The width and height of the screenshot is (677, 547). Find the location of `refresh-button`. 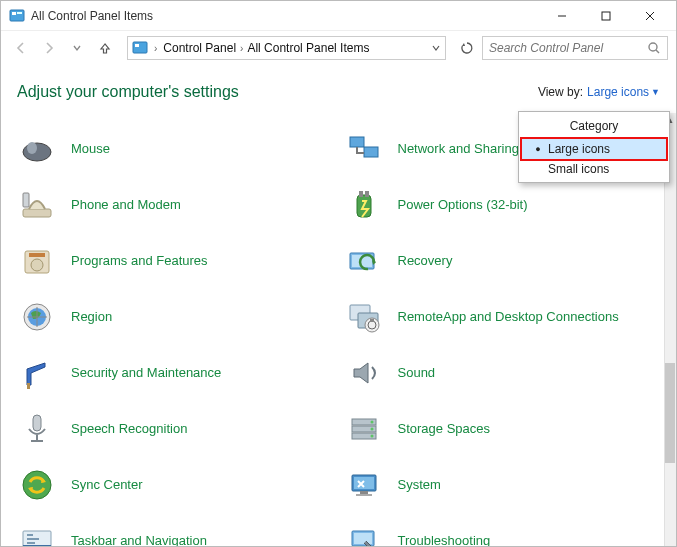

refresh-button is located at coordinates (467, 48).